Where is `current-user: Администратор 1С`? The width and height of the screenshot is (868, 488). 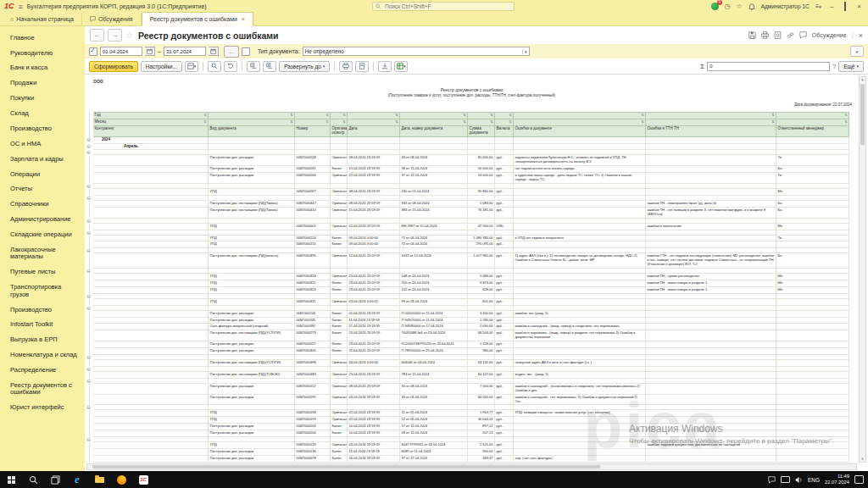
current-user: Администратор 1С is located at coordinates (785, 7).